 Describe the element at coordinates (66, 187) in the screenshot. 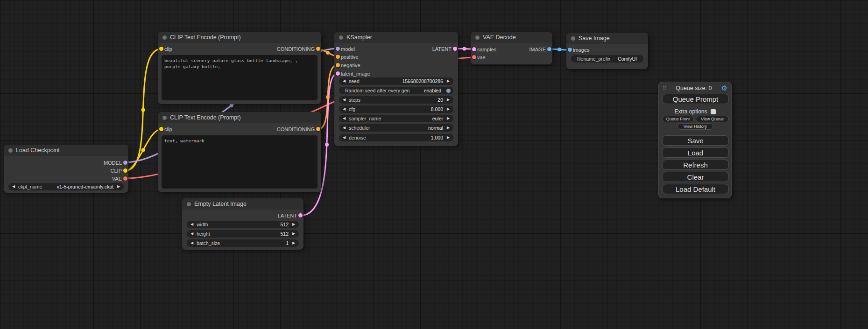

I see `ckpt-name-widget: ◀ ckpt_name v1-5-pruned-emaonly.ckpt ▶` at that location.